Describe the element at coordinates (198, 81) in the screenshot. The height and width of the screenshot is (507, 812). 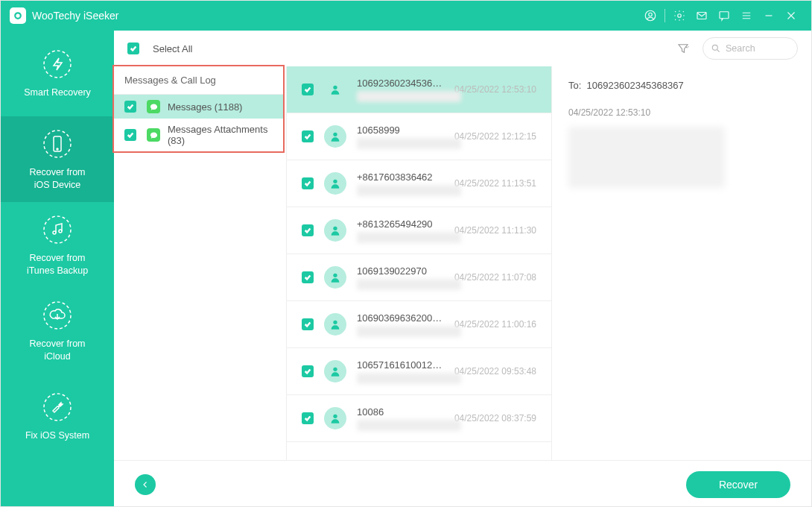
I see `tree-group-header: Messages & Call Log` at that location.